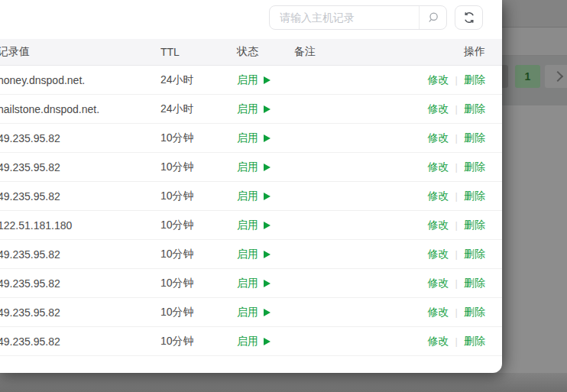 The height and width of the screenshot is (392, 567). What do you see at coordinates (251, 20) in the screenshot?
I see `records-toolbar` at bounding box center [251, 20].